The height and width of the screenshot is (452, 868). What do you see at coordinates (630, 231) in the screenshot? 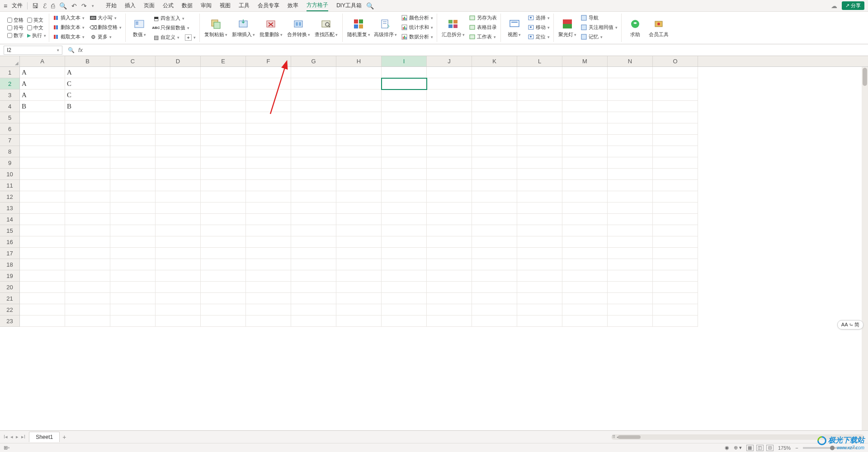
I see `cell-N15` at bounding box center [630, 231].